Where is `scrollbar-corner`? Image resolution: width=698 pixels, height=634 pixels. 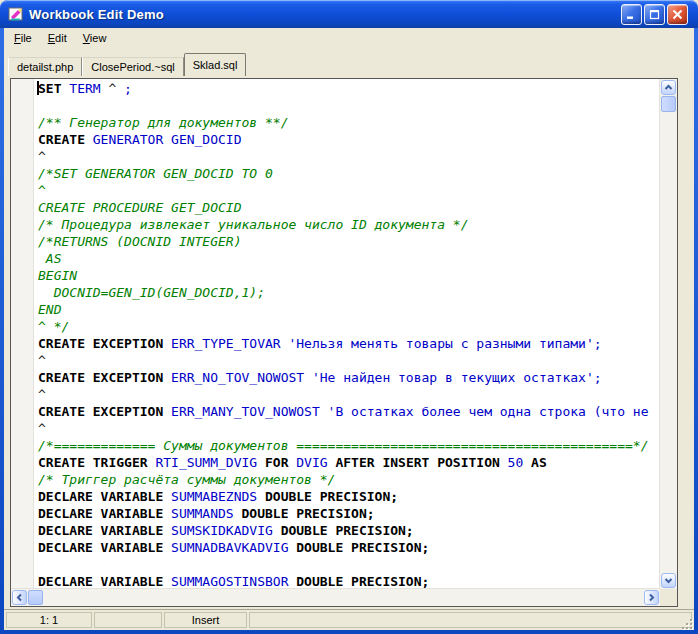 scrollbar-corner is located at coordinates (668, 598).